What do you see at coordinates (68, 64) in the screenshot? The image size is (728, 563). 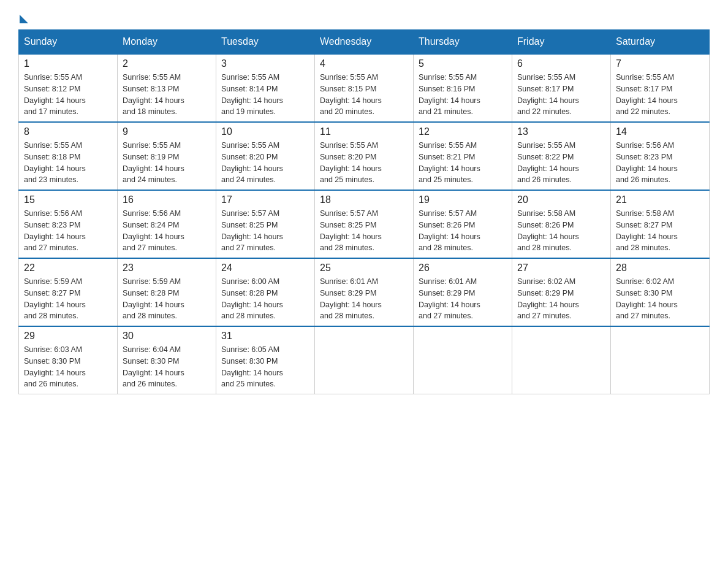 I see `day-number: 1` at bounding box center [68, 64].